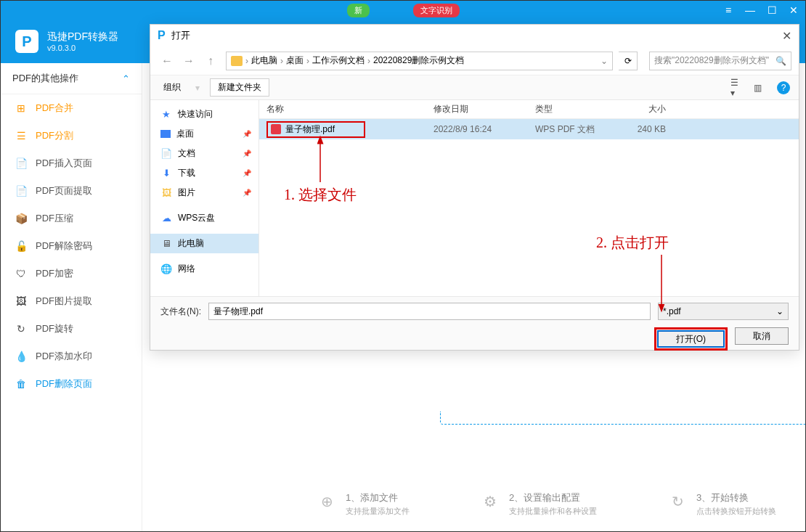 This screenshot has height=532, width=806. What do you see at coordinates (71, 329) in the screenshot?
I see `sidebar-item-rotate: ↻ PDF旋转` at bounding box center [71, 329].